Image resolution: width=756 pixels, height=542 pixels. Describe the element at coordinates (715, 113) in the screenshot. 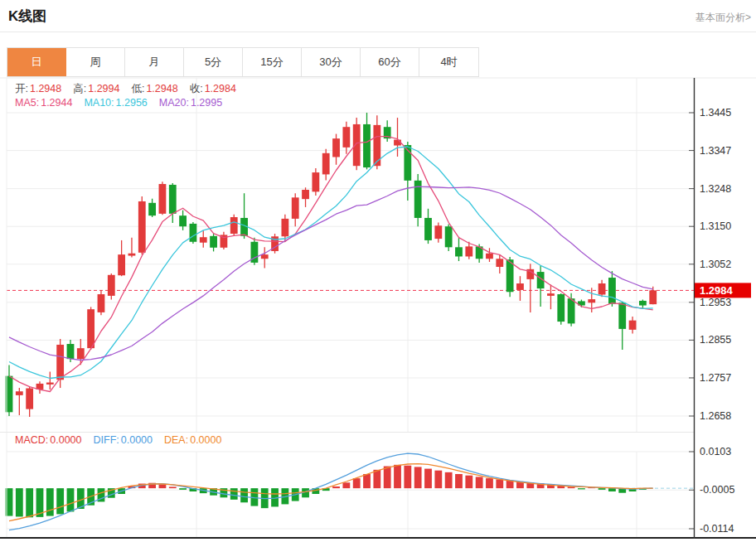

I see `price-axis-label: 1.3445` at that location.